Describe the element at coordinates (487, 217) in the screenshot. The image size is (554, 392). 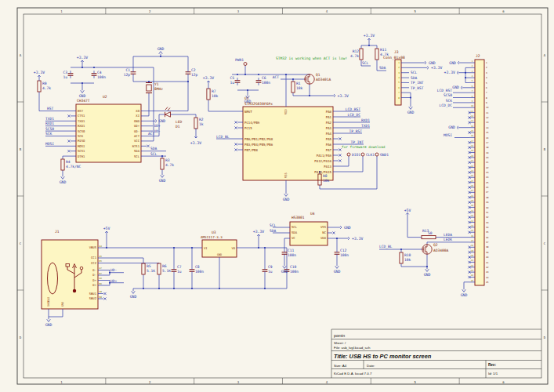
I see `j2-pin-name: 32` at that location.